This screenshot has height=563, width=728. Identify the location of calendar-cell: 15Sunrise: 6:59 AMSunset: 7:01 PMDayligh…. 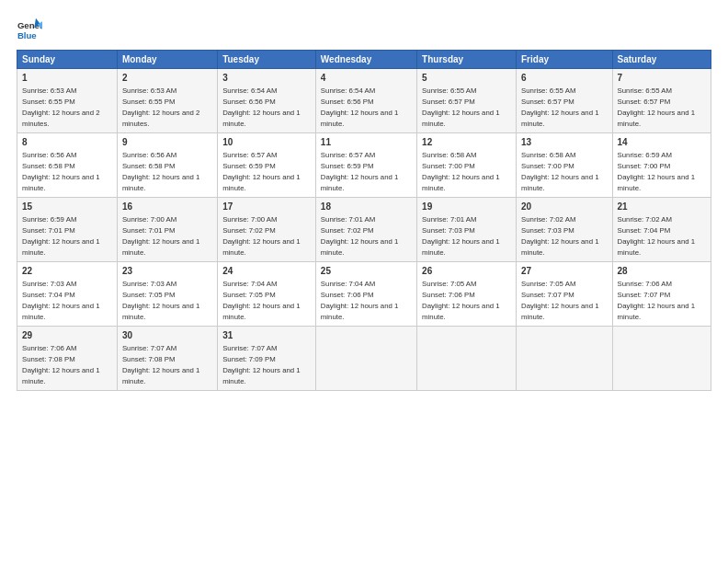
(68, 230).